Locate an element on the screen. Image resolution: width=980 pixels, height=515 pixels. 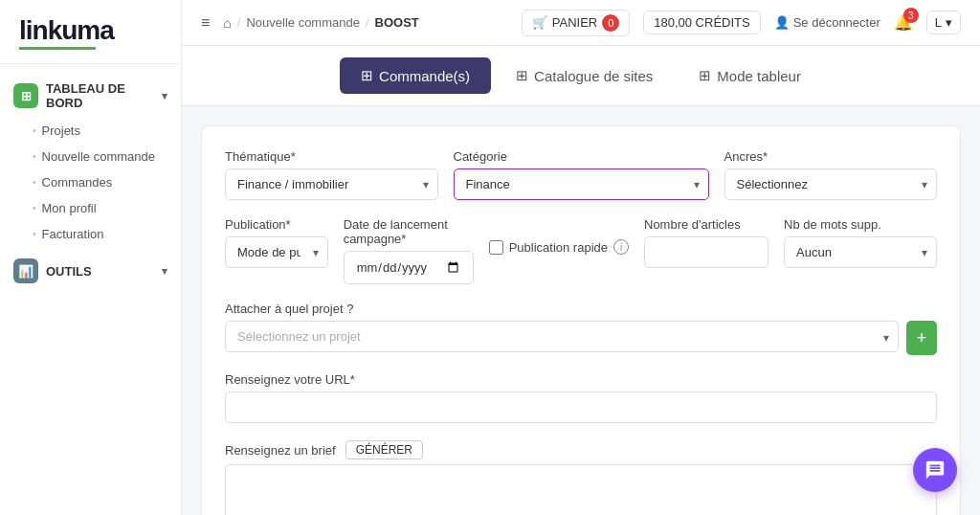
user-icon: 👤 is located at coordinates (782, 23).